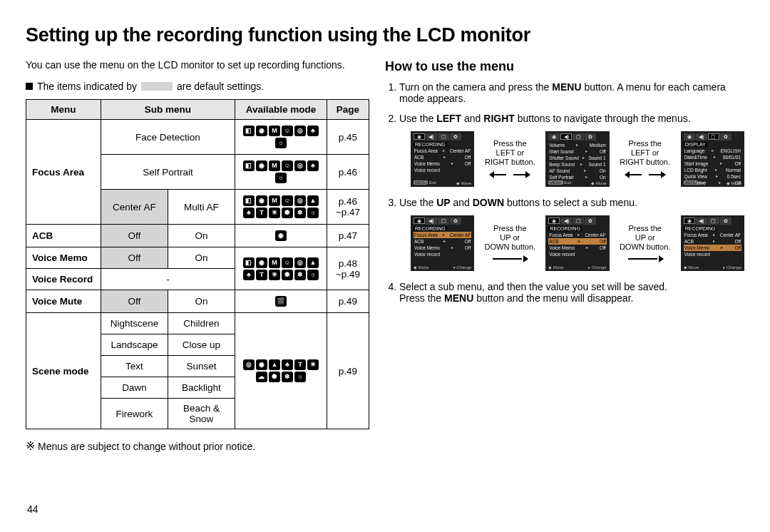 The height and width of the screenshot is (532, 770). What do you see at coordinates (696, 144) in the screenshot?
I see `lcd-hdr: DISPLAY` at bounding box center [696, 144].